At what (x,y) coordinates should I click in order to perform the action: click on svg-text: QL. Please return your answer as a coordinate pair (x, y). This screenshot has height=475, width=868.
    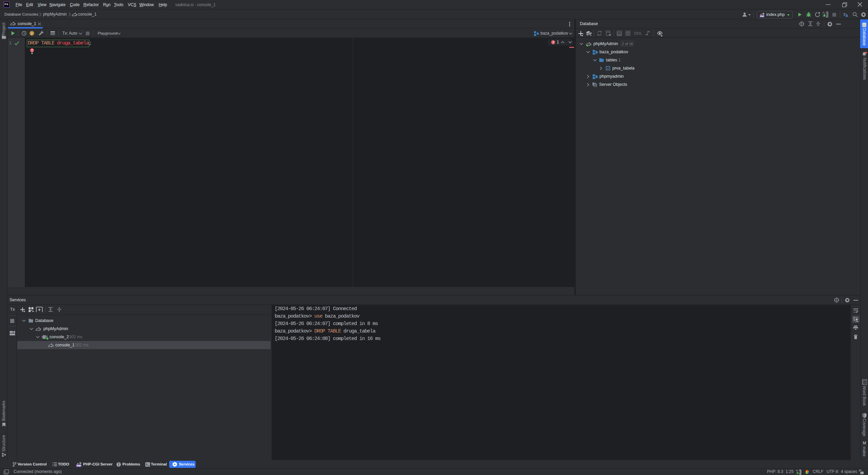
    Looking at the image, I should click on (619, 34).